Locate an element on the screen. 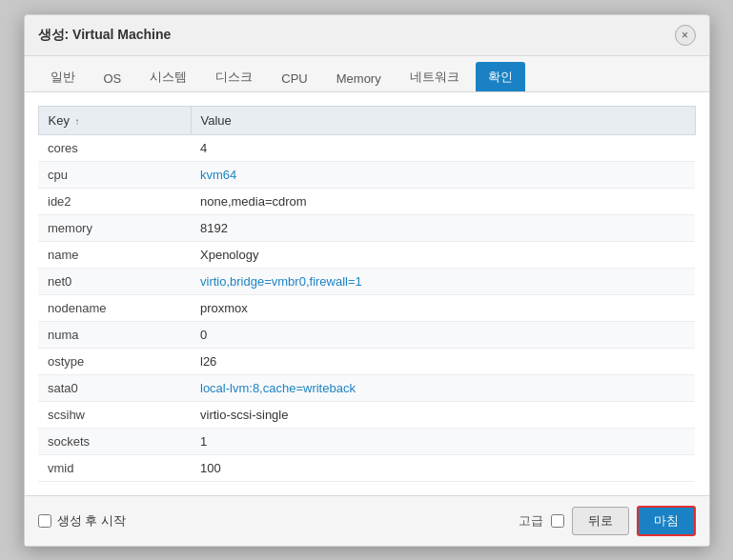  table-cell-key: cpu is located at coordinates (114, 174).